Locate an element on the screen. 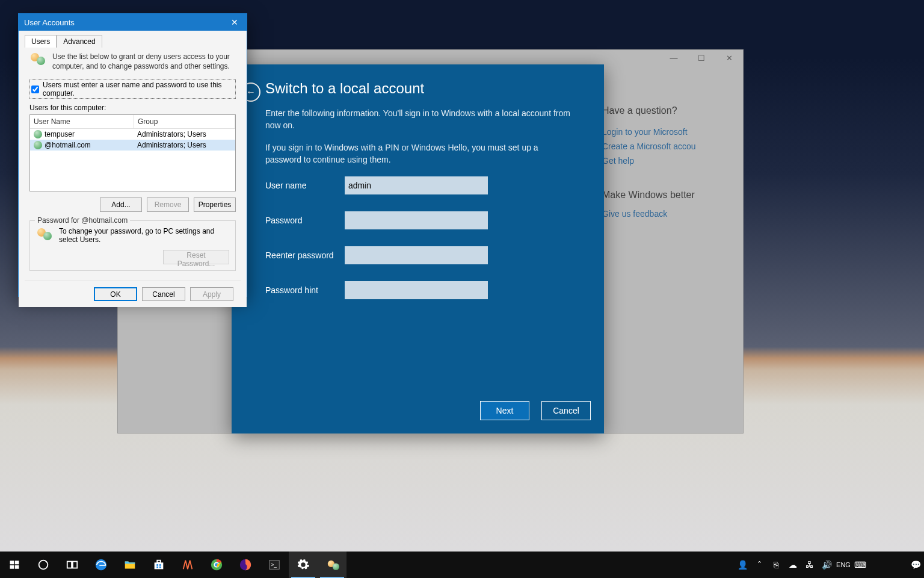 Image resolution: width=924 pixels, height=578 pixels. password-hint-input is located at coordinates (416, 290).